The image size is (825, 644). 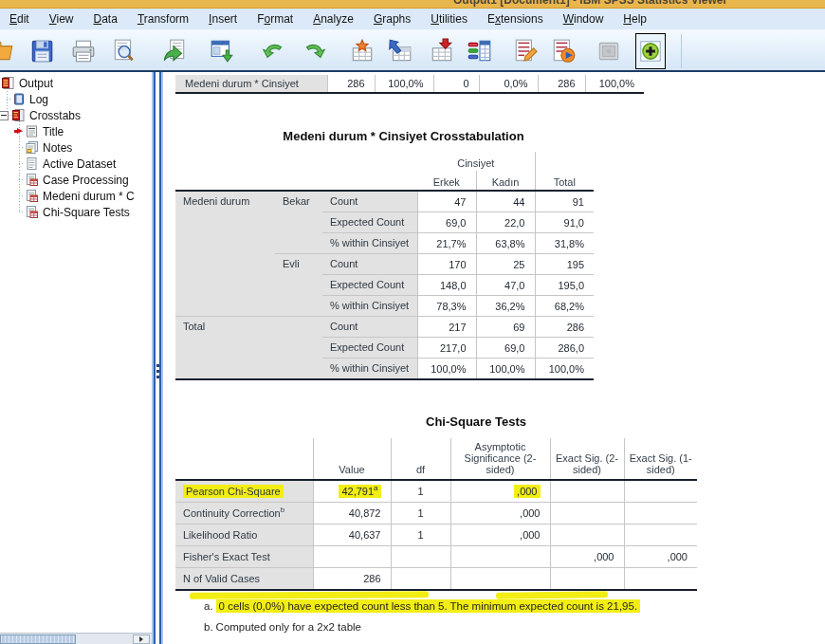 I want to click on select-last-output-icon, so click(x=609, y=51).